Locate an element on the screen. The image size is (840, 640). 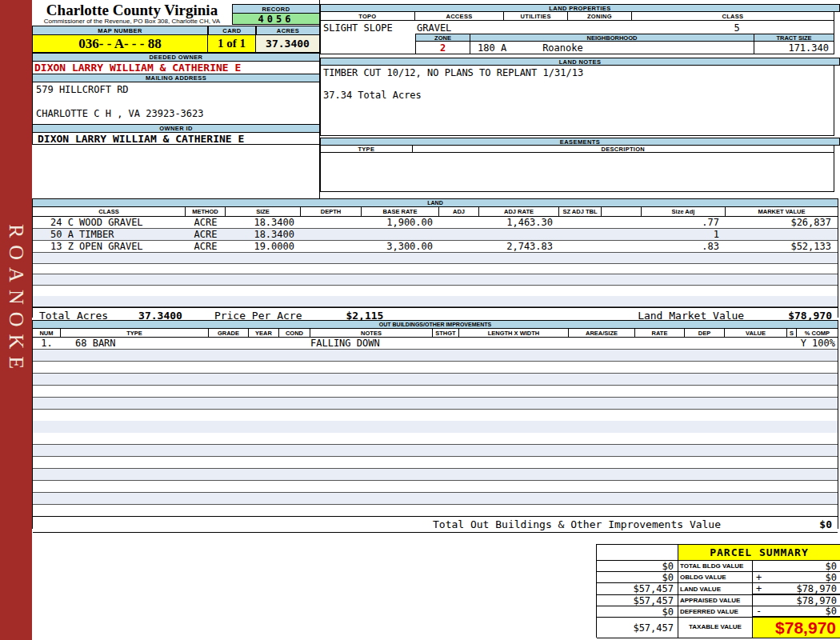
county-title: Charlotte County Virginia is located at coordinates (132, 10).